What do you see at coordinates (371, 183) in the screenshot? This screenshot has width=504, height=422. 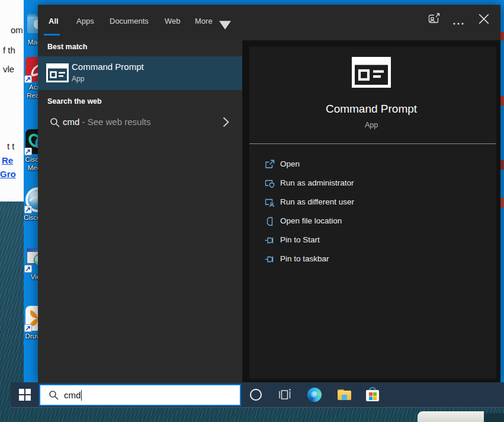 I see `action-run-as-administrator: Run as administrator` at bounding box center [371, 183].